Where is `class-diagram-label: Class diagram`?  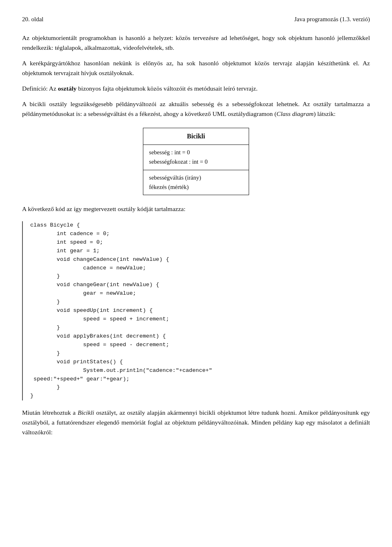
class-diagram-label: Class diagram is located at coordinates (295, 113).